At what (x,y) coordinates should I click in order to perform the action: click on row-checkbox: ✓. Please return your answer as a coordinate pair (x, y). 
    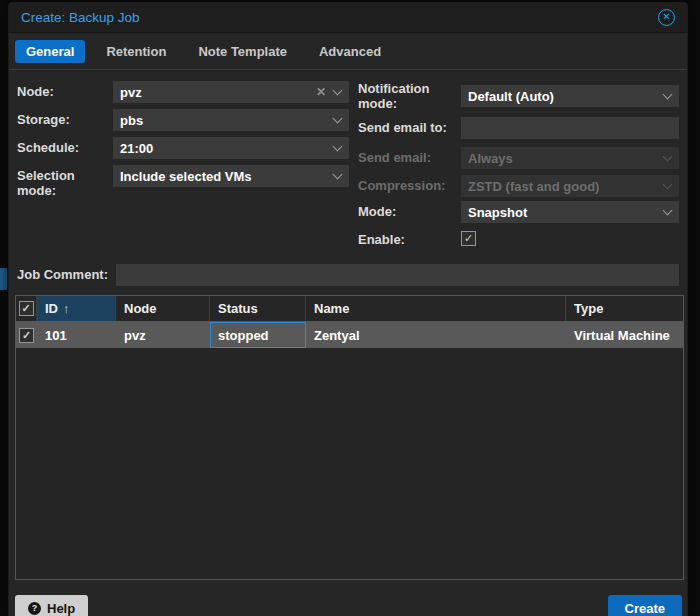
    Looking at the image, I should click on (26, 336).